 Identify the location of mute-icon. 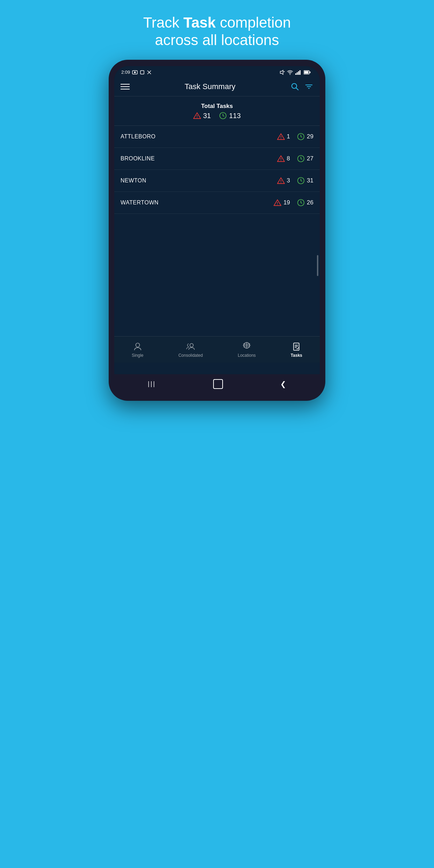
(282, 72).